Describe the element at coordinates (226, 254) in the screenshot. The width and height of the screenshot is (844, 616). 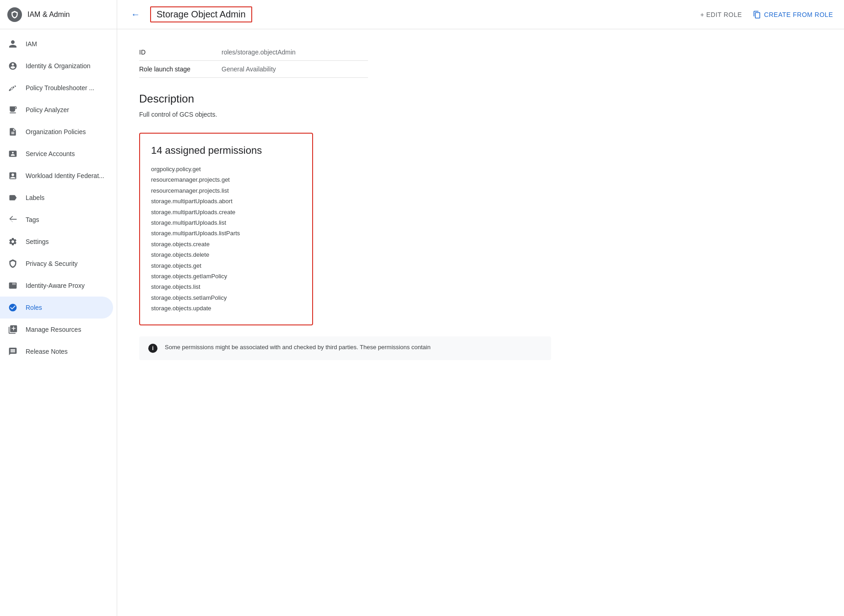
I see `permission-item: storage.objects.delete` at that location.